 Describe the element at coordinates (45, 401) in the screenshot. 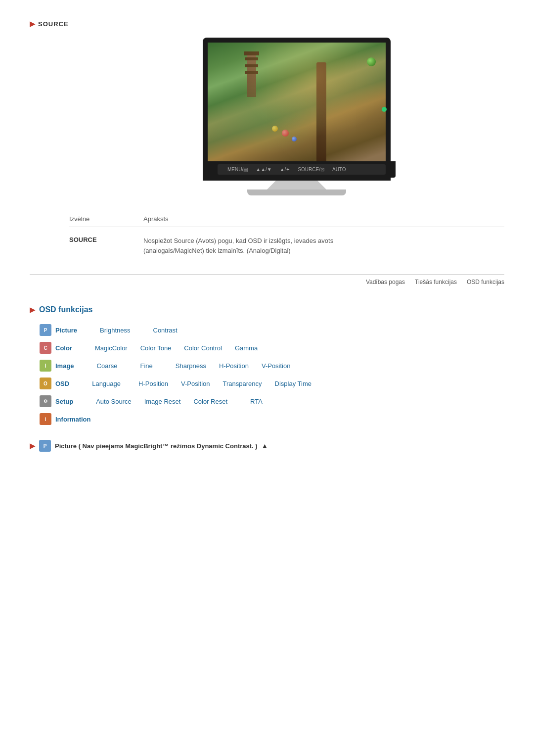

I see `icon-setup: ⚙` at that location.